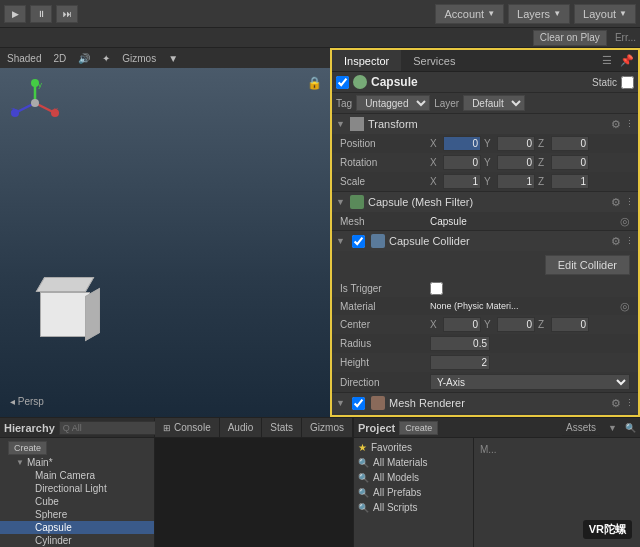  I want to click on center-x-input, so click(462, 324).